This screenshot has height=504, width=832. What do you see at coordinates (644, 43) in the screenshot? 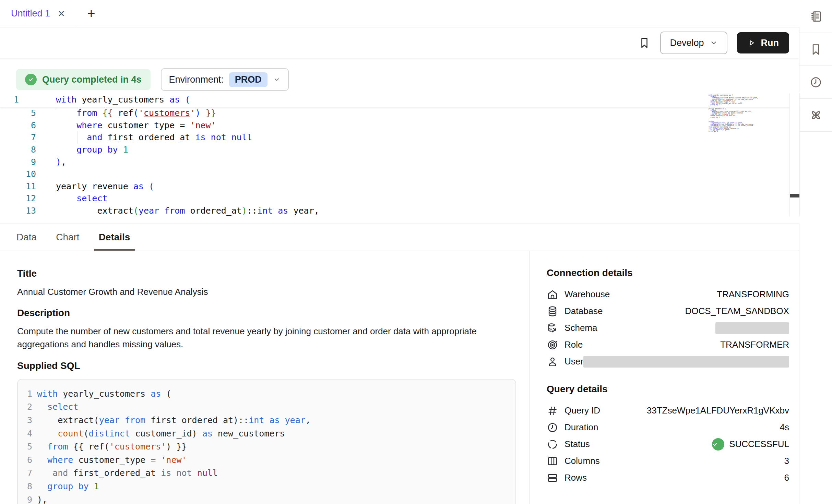
I see `bookmark-icon` at bounding box center [644, 43].